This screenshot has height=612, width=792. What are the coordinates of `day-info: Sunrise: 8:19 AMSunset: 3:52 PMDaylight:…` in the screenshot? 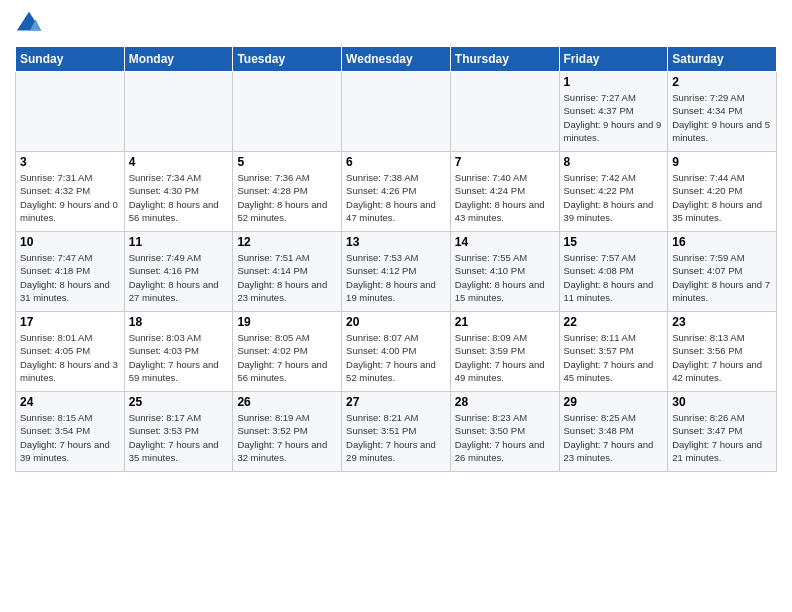 It's located at (287, 438).